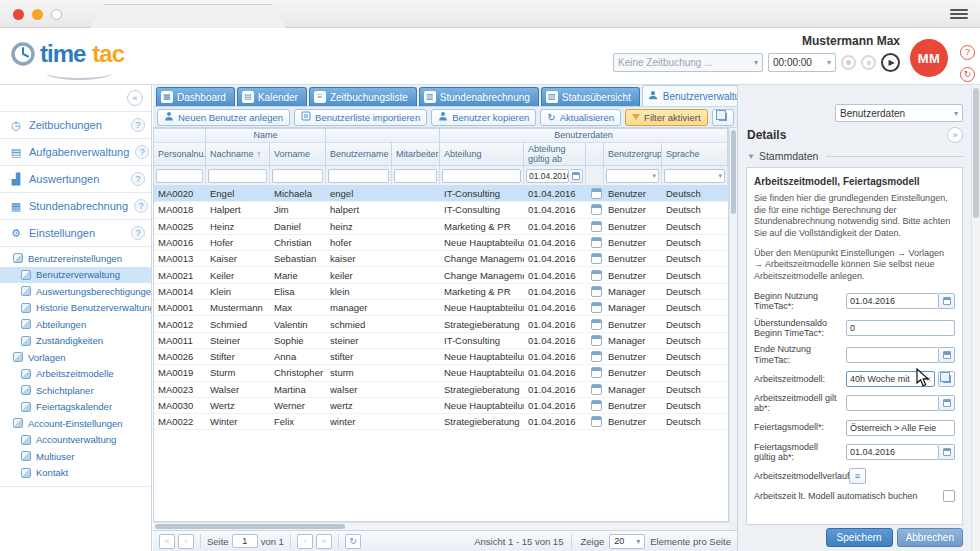 The height and width of the screenshot is (551, 980). Describe the element at coordinates (76, 178) in the screenshot. I see `sidebar-item-auswertungen: ▟Auswertungen?` at that location.